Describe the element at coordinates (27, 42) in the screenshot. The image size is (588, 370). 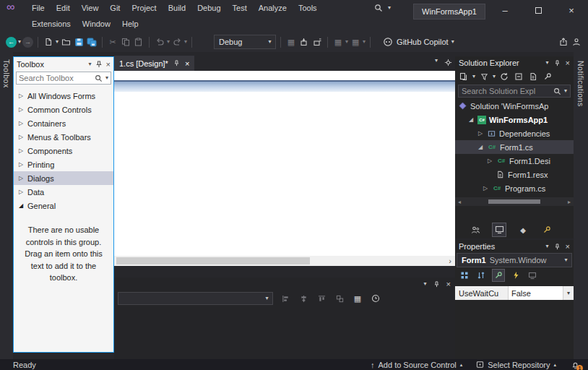
I see `navigate-forward-button: →` at that location.